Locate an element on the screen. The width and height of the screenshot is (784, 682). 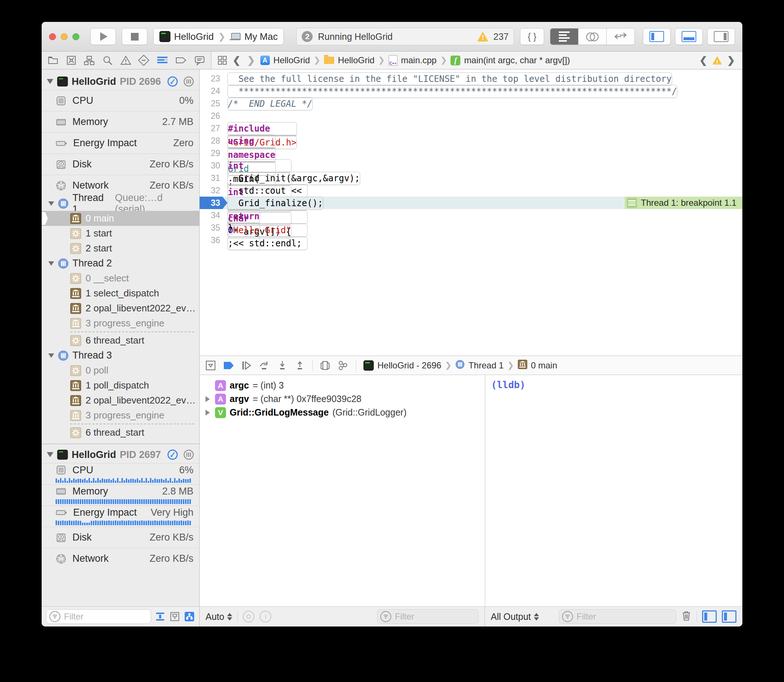
thread-row: Thread 2 is located at coordinates (120, 263).